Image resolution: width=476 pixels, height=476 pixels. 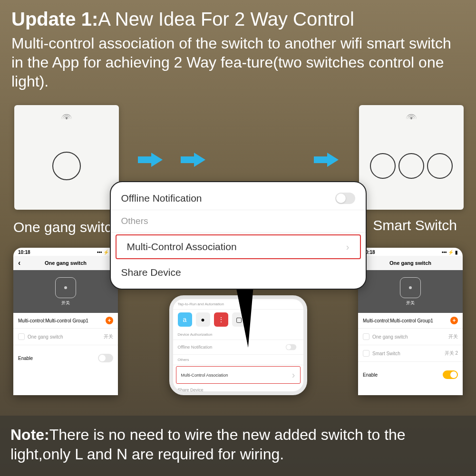 What do you see at coordinates (238, 360) in the screenshot?
I see `others-row: Others` at bounding box center [238, 360].